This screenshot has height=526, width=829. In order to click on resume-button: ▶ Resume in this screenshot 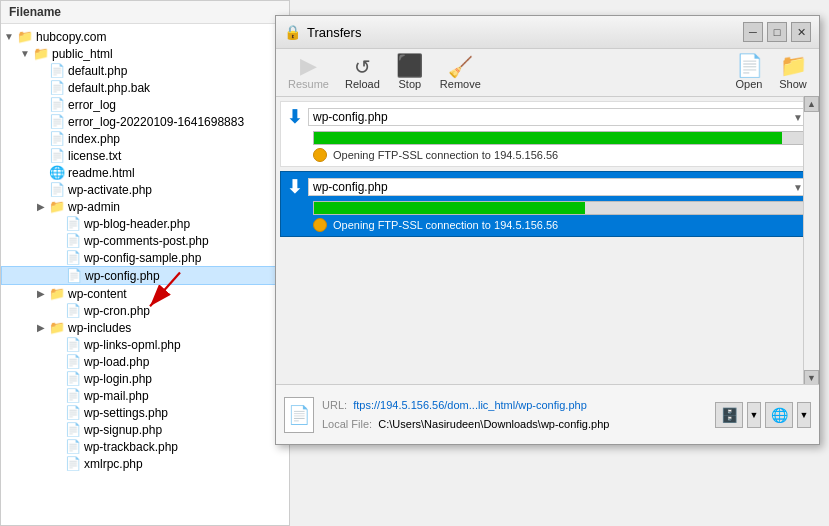, I will do `click(308, 72)`.